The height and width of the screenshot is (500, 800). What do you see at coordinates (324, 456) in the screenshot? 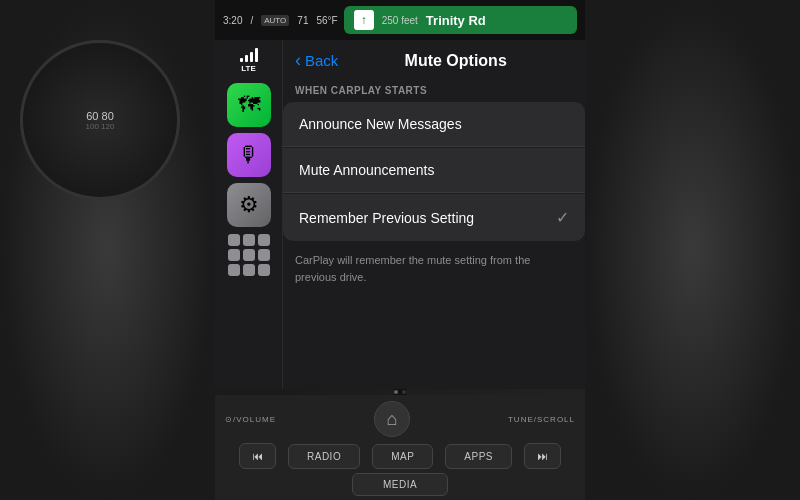
I see `radio-button: RADIO` at bounding box center [324, 456].